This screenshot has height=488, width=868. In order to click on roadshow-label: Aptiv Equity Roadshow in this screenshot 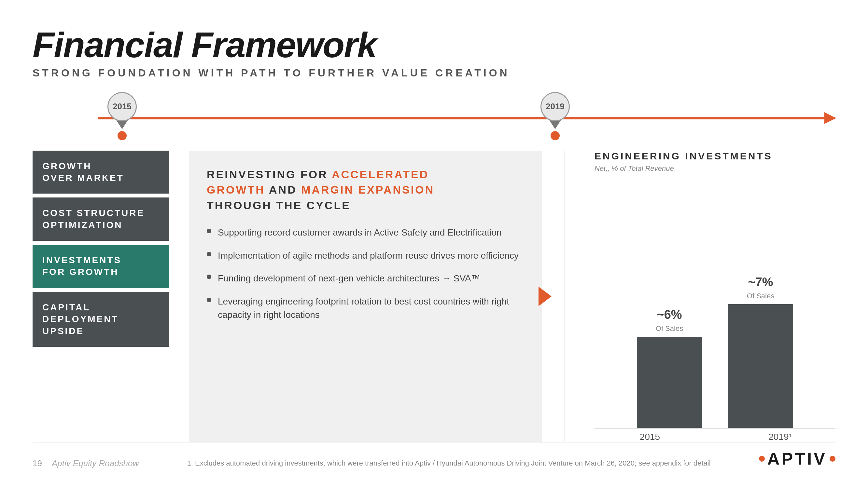, I will do `click(95, 463)`.